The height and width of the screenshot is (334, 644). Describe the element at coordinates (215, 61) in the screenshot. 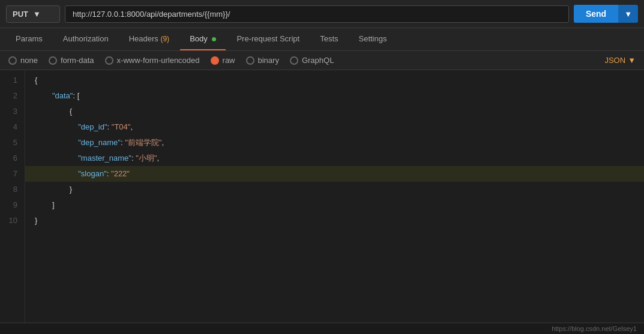

I see `radio-raw` at that location.